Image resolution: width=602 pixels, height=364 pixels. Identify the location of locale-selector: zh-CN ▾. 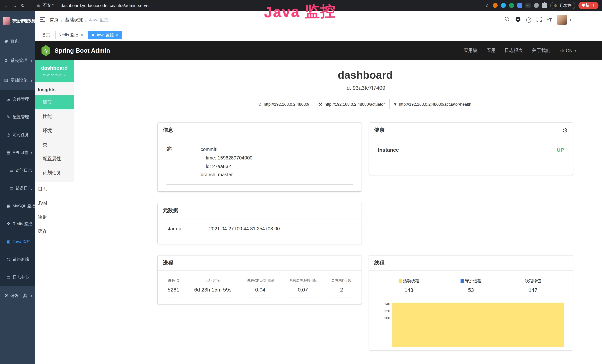
(568, 51).